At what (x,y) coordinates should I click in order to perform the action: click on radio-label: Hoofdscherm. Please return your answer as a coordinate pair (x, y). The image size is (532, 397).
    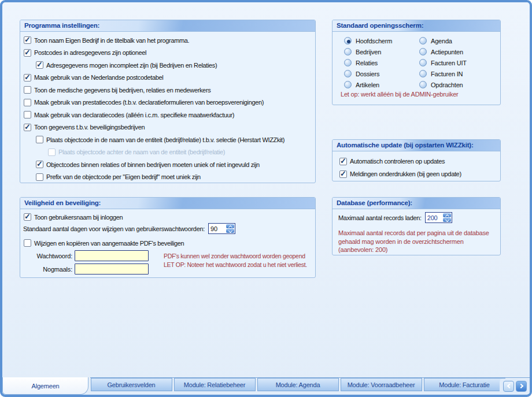
    Looking at the image, I should click on (374, 41).